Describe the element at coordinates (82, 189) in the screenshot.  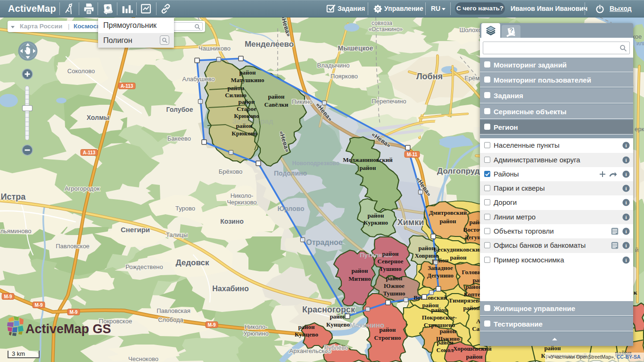
I see `svg-text: Агрогородок` at that location.